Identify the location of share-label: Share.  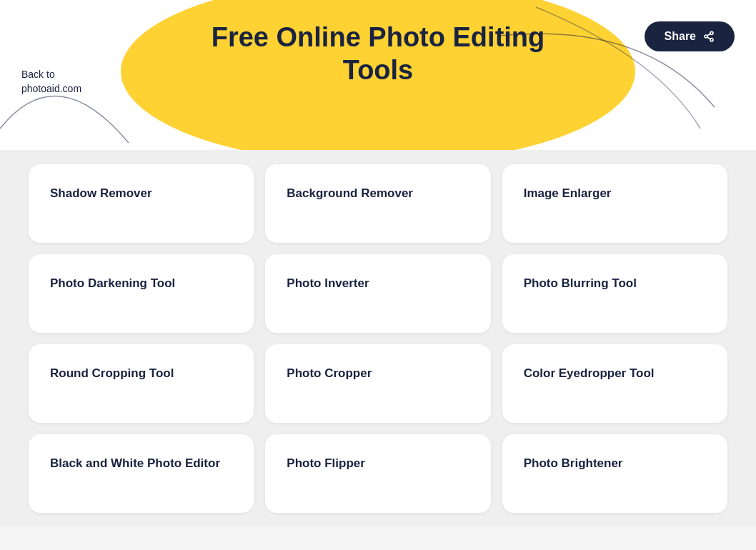
(680, 36).